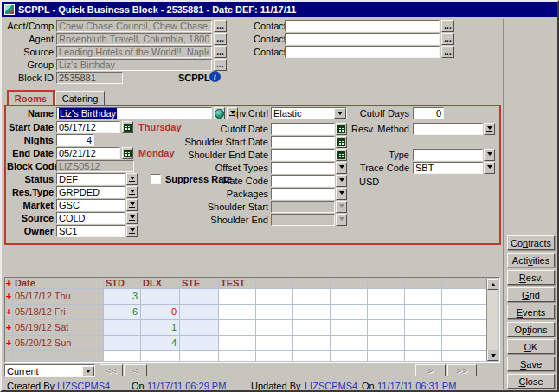  Describe the element at coordinates (30, 192) in the screenshot. I see `res-type-label: Res.Type` at that location.